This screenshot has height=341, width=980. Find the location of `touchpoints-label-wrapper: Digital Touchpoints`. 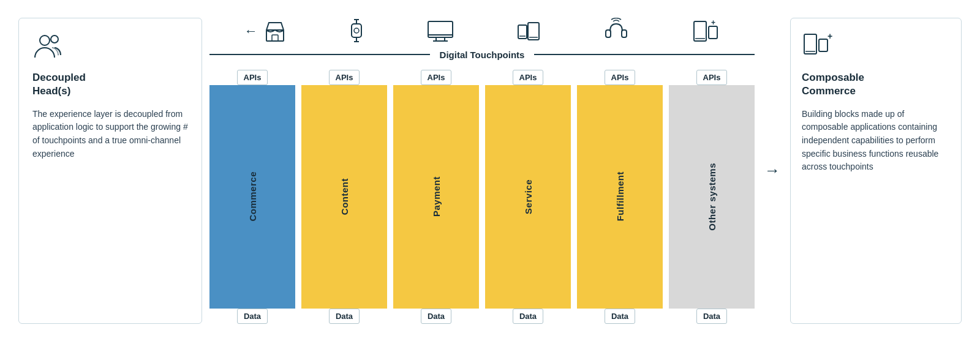

touchpoints-label-wrapper: Digital Touchpoints is located at coordinates (482, 55).